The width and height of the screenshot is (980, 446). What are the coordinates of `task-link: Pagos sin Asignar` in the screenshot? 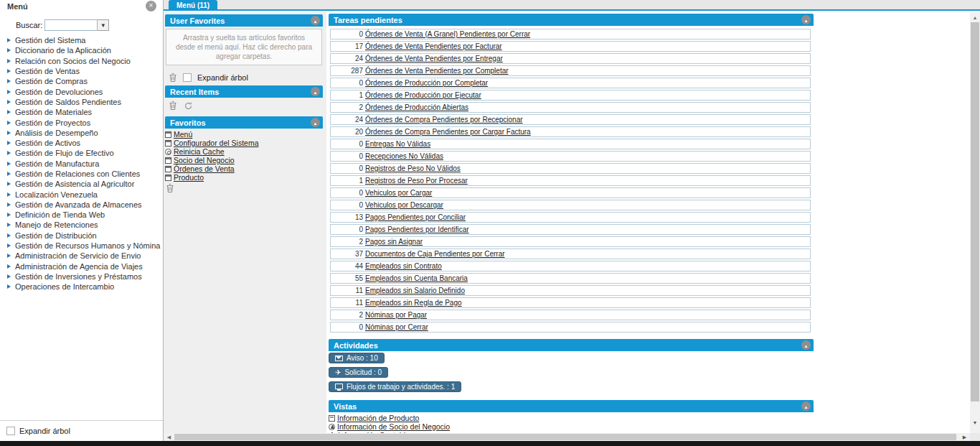 It's located at (394, 241).